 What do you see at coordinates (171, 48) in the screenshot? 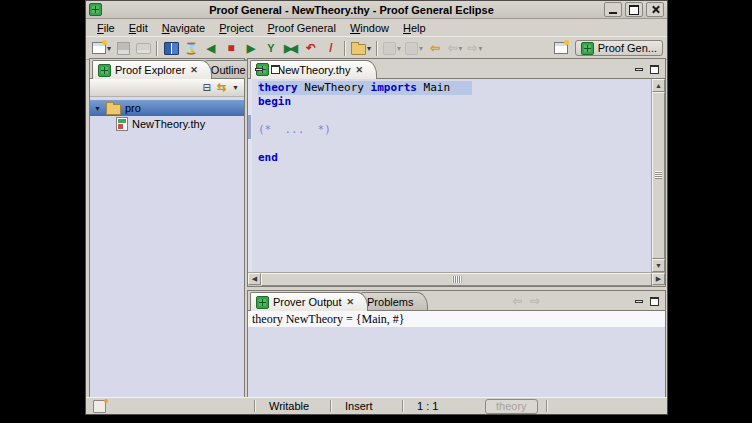
I see `open-definition-button` at bounding box center [171, 48].